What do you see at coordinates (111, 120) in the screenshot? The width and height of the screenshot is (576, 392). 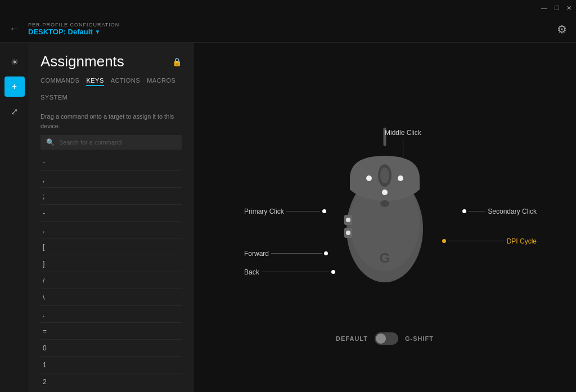 I see `panel-description: Drag a command onto a target to assign i…` at bounding box center [111, 120].